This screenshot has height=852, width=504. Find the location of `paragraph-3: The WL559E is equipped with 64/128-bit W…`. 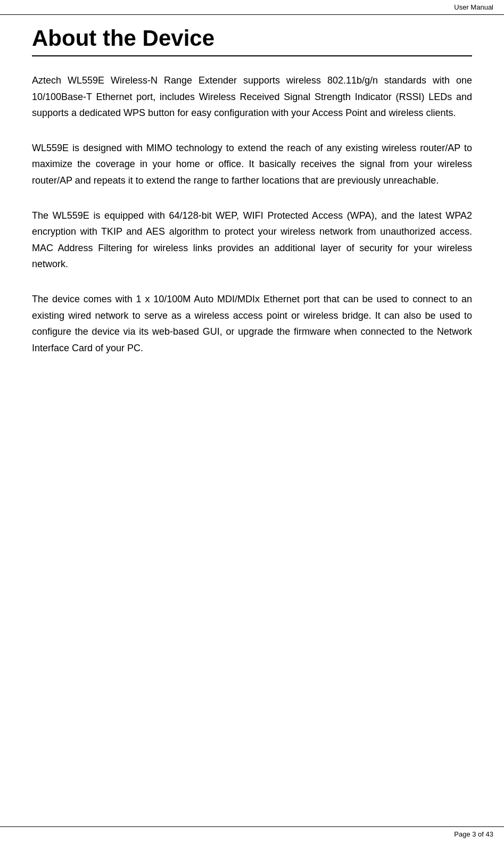

paragraph-3: The WL559E is equipped with 64/128-bit W… is located at coordinates (252, 240).